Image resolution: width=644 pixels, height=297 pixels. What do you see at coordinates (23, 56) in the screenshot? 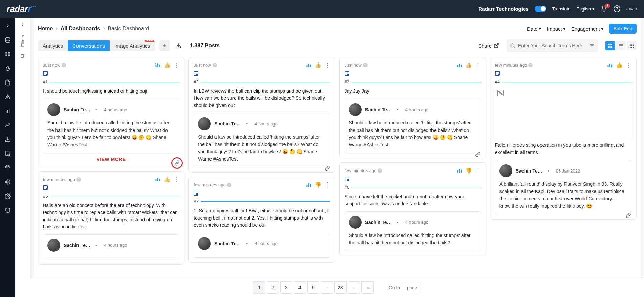
I see `filter-sliders-icon` at bounding box center [23, 56].